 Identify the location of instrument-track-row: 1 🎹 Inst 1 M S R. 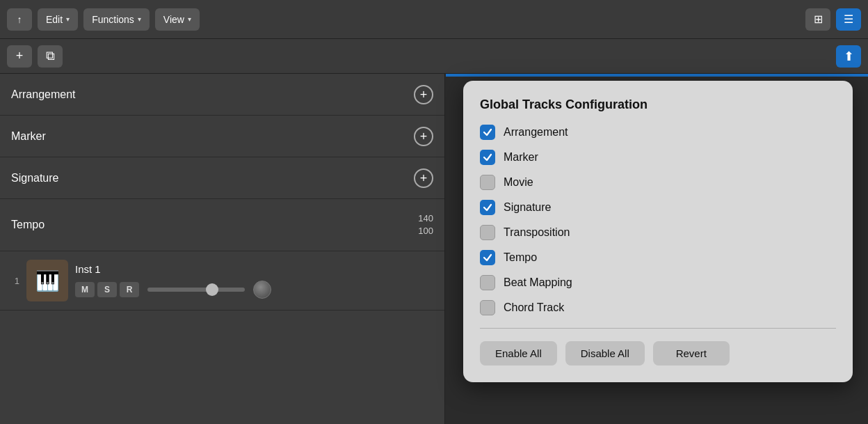
(223, 281).